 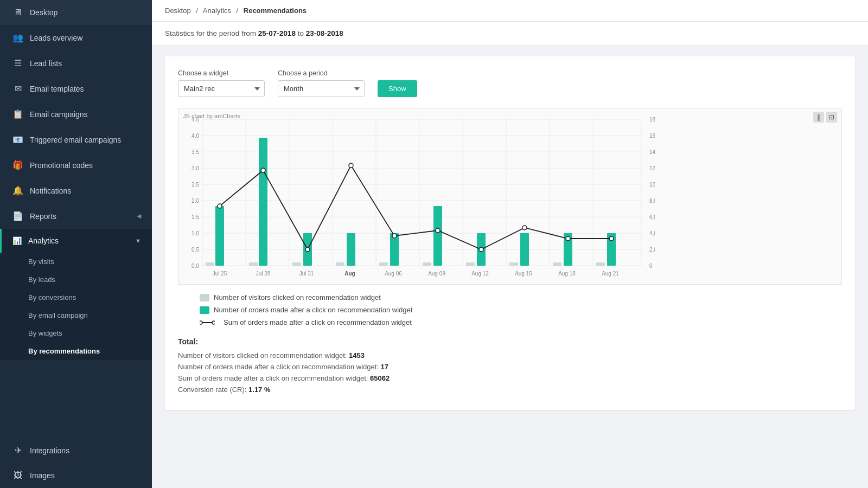 What do you see at coordinates (510, 11) in the screenshot?
I see `breadcrumb-bar: Desktop / Analytics / Recommendations` at bounding box center [510, 11].